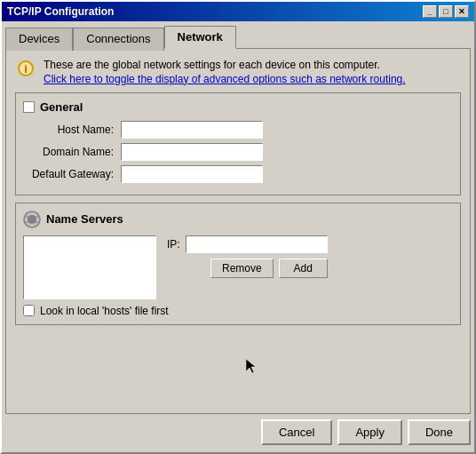 This screenshot has height=454, width=476. Describe the element at coordinates (242, 268) in the screenshot. I see `remove-button: Remove` at that location.